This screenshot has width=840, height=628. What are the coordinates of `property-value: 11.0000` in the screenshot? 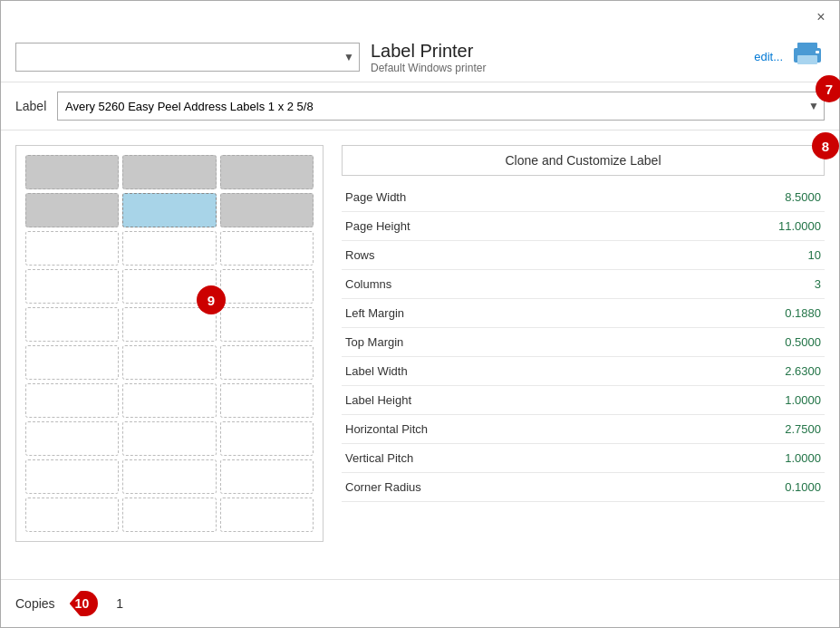 It's located at (729, 227).